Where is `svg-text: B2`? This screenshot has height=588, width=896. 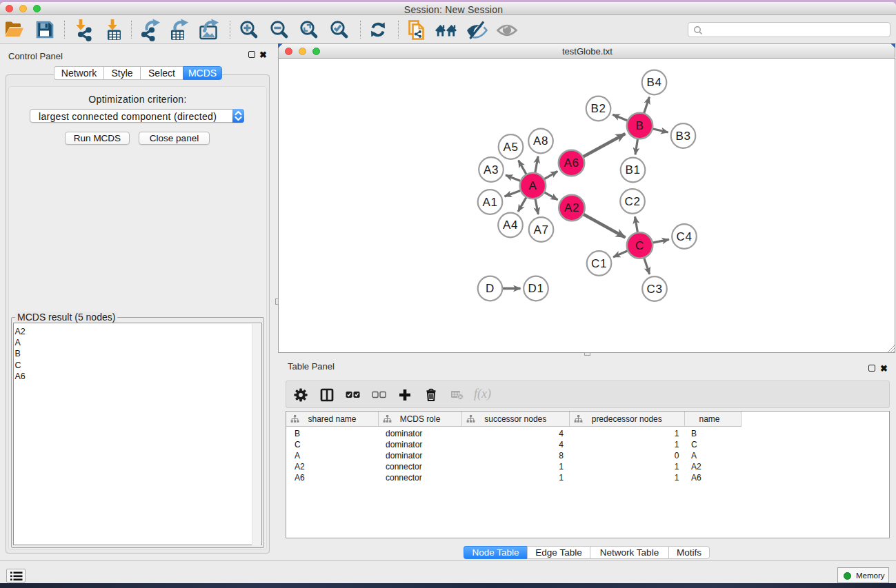
svg-text: B2 is located at coordinates (598, 109).